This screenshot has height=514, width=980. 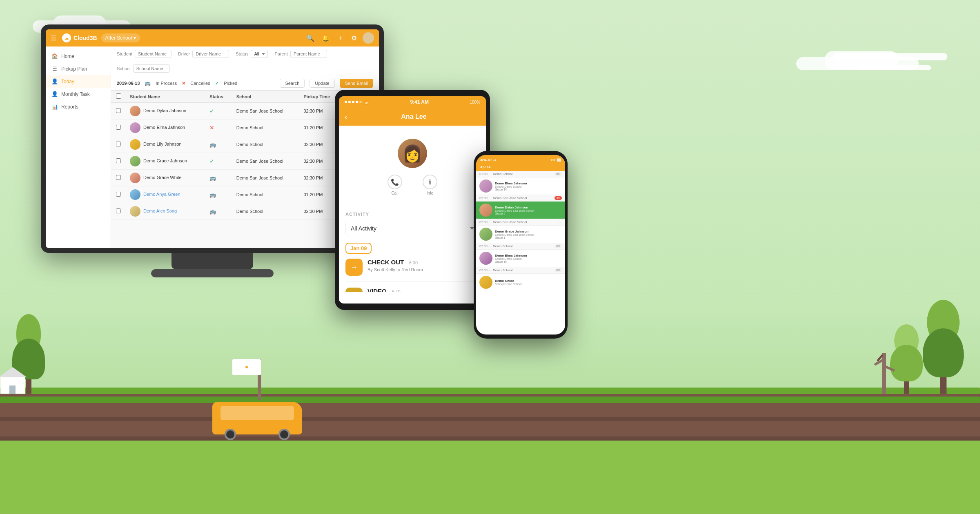 What do you see at coordinates (78, 147) in the screenshot?
I see `app-sidebar: 🏠 Home ☰ Pickup Plan 👤 Today 👤 Monthly T…` at bounding box center [78, 147].